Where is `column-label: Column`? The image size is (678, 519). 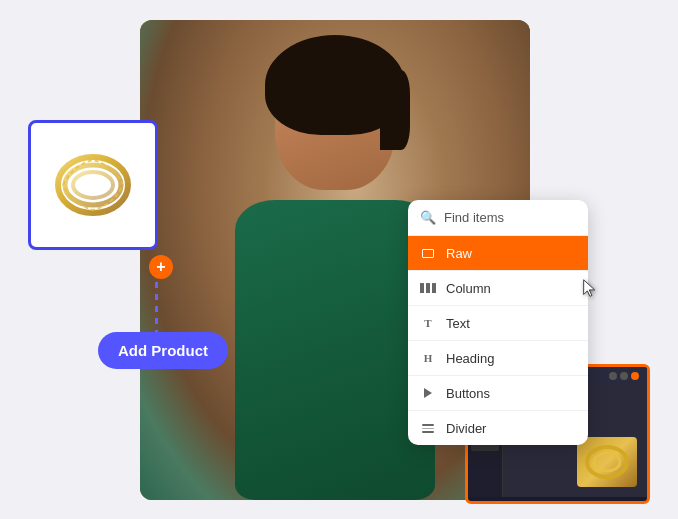
column-label: Column is located at coordinates (468, 288).